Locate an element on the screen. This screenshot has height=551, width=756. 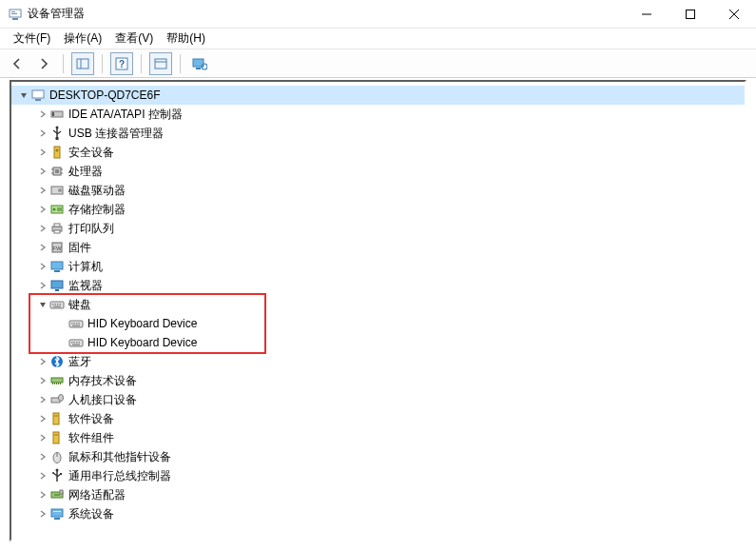
tree-item-label: 通用串行总线控制器 is located at coordinates (120, 476).